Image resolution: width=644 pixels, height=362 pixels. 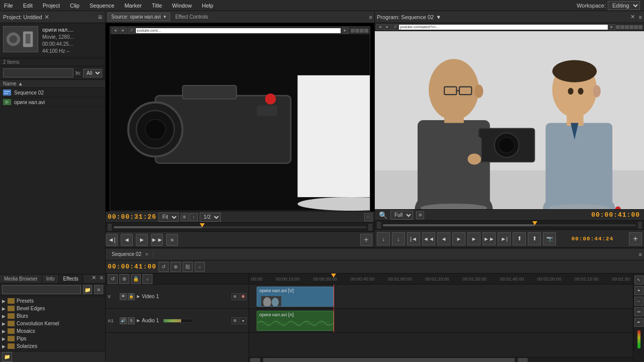 What do you see at coordinates (509, 225) in the screenshot?
I see `program-scrubber` at bounding box center [509, 225].